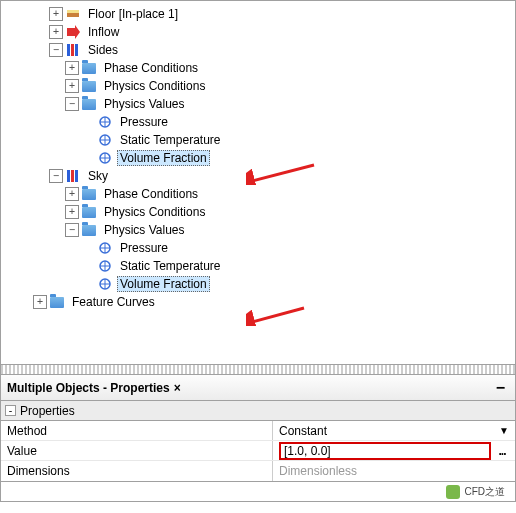  What do you see at coordinates (114, 302) in the screenshot?
I see `tree-label: Feature Curves` at bounding box center [114, 302].